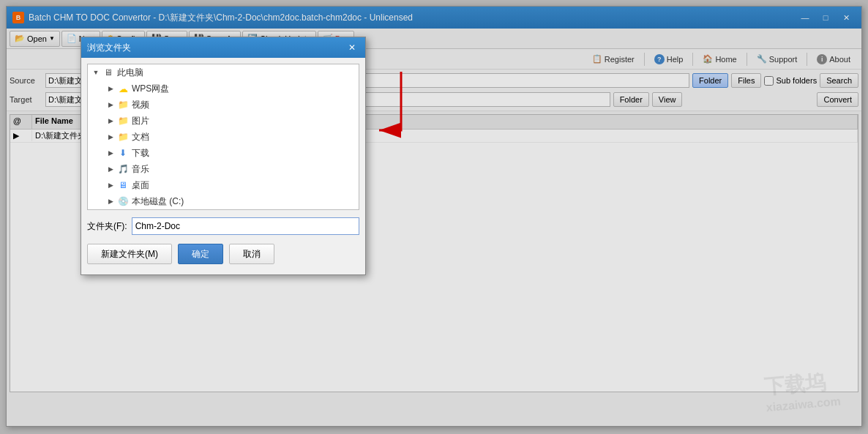 The image size is (868, 434). Describe the element at coordinates (111, 153) in the screenshot. I see `expand-icon-download: ▶` at that location.